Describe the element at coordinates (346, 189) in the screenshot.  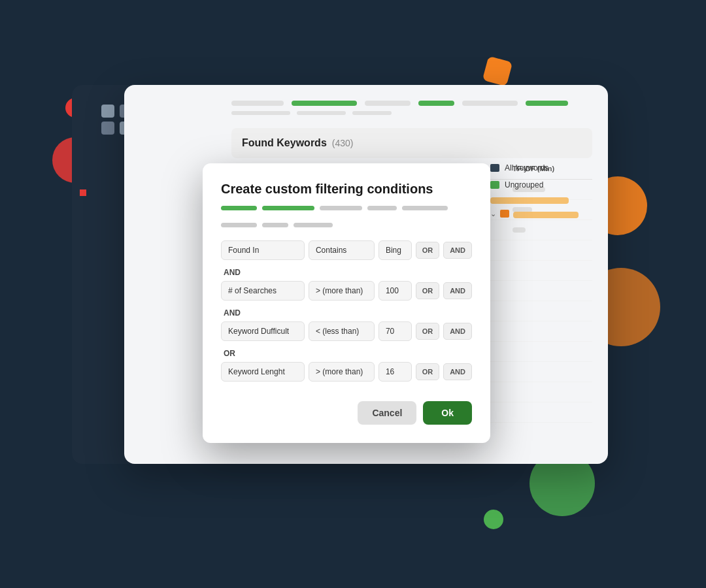
I see `dialog-title: Create custom filtering conditions` at that location.